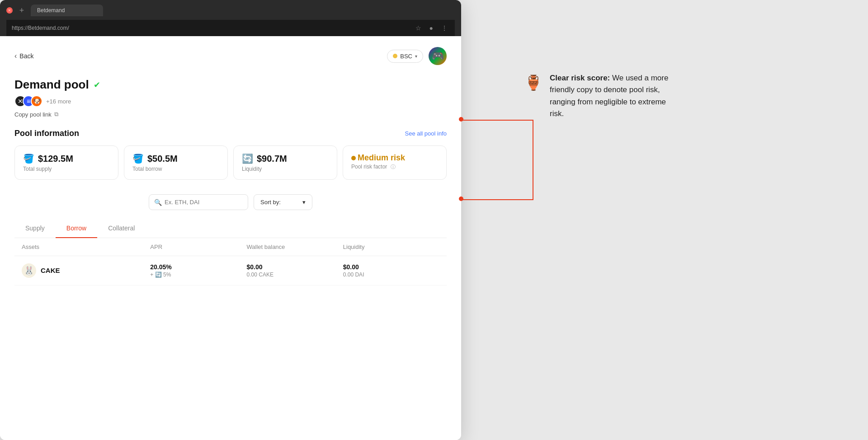 The width and height of the screenshot is (868, 440). Describe the element at coordinates (33, 115) in the screenshot. I see `copy-link-label: Copy pool link` at that location.